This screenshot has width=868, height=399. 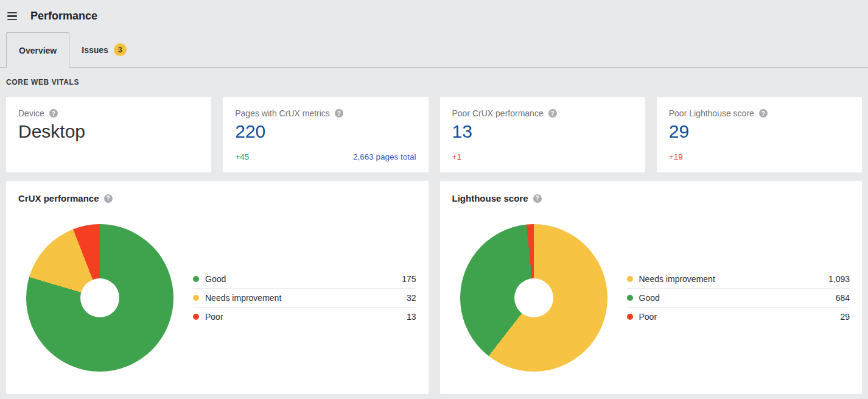 What do you see at coordinates (409, 279) in the screenshot?
I see `legend-value: 175` at bounding box center [409, 279].